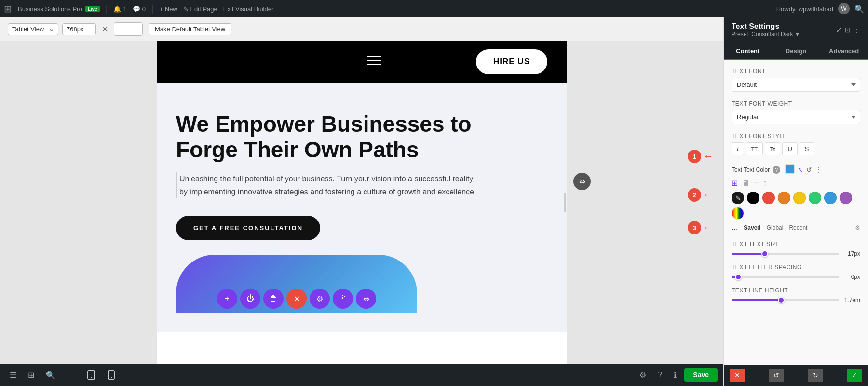 This screenshot has width=868, height=386. What do you see at coordinates (796, 249) in the screenshot?
I see `text-size-section: Text Text Size 17px` at bounding box center [796, 249].